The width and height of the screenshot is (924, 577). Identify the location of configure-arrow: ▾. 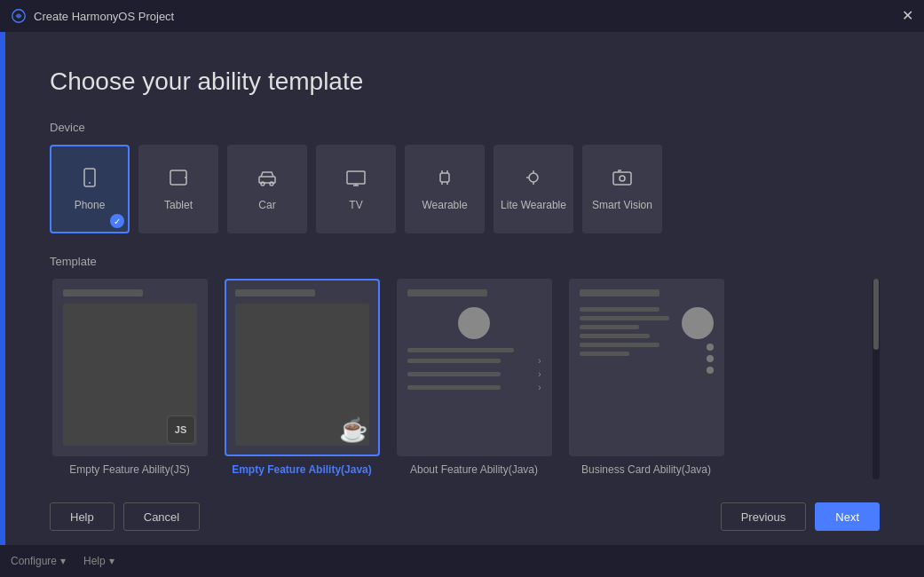
(63, 561).